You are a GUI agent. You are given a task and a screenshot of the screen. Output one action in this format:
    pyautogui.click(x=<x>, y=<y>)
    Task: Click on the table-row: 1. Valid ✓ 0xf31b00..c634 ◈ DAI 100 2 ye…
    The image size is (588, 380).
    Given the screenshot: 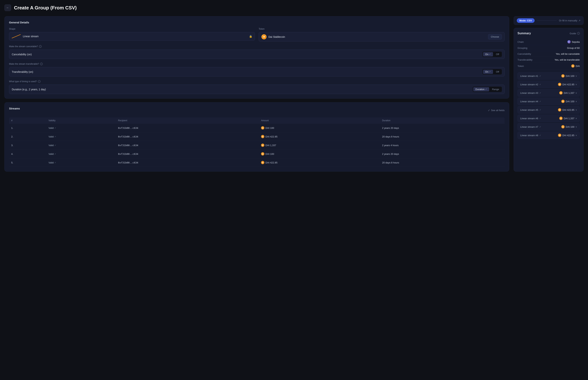 What is the action you would take?
    pyautogui.click(x=257, y=128)
    